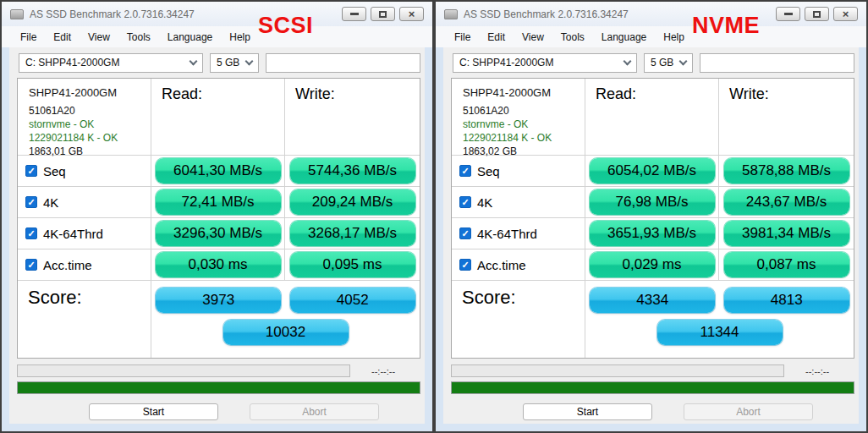 The width and height of the screenshot is (868, 433). I want to click on 4k64-write-cell: 3268,17 MB/s, so click(352, 233).